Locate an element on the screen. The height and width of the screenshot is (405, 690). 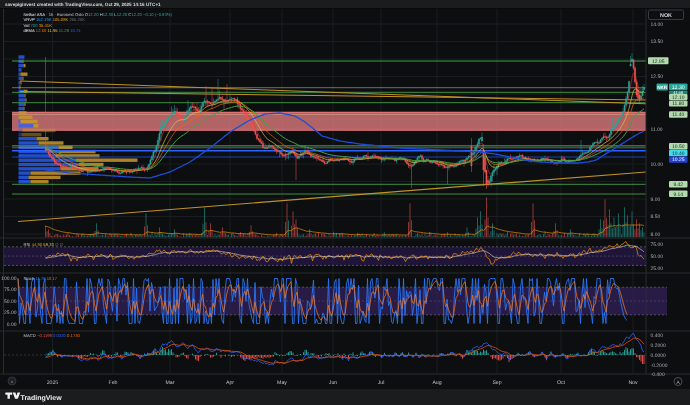
svg-text: 10.50 is located at coordinates (678, 147).